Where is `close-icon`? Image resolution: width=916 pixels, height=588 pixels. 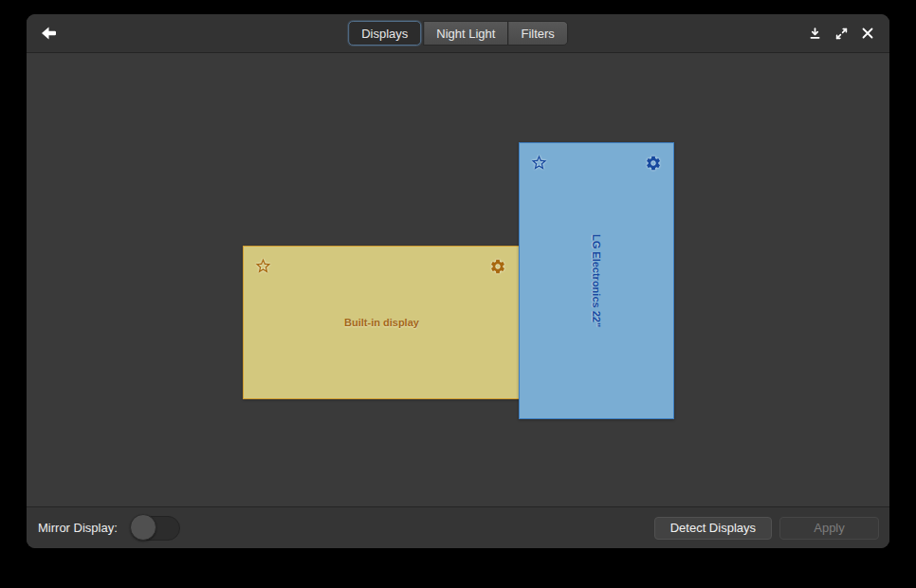 close-icon is located at coordinates (868, 33).